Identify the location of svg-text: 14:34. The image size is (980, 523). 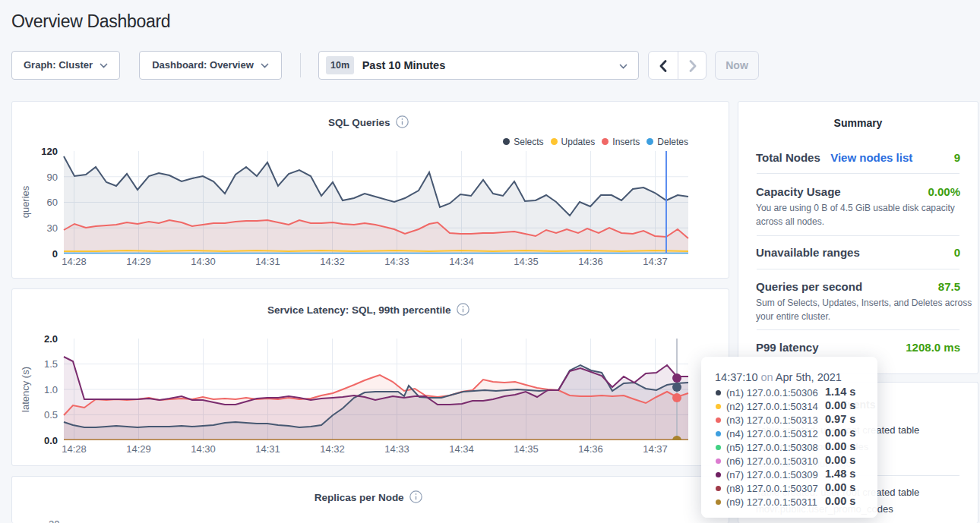
(462, 449).